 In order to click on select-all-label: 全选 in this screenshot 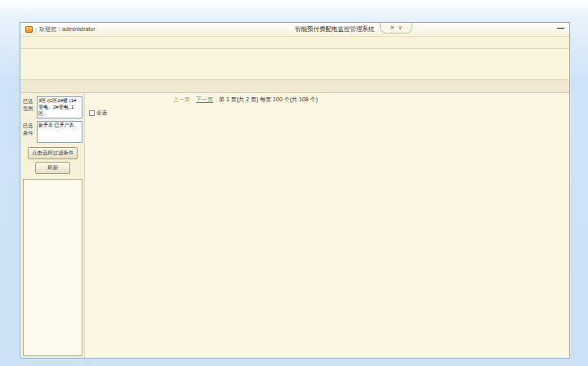, I will do `click(101, 113)`.